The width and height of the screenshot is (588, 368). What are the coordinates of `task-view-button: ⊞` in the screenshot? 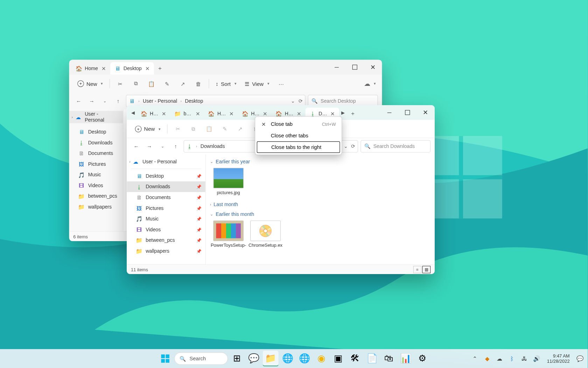 It's located at (237, 359).